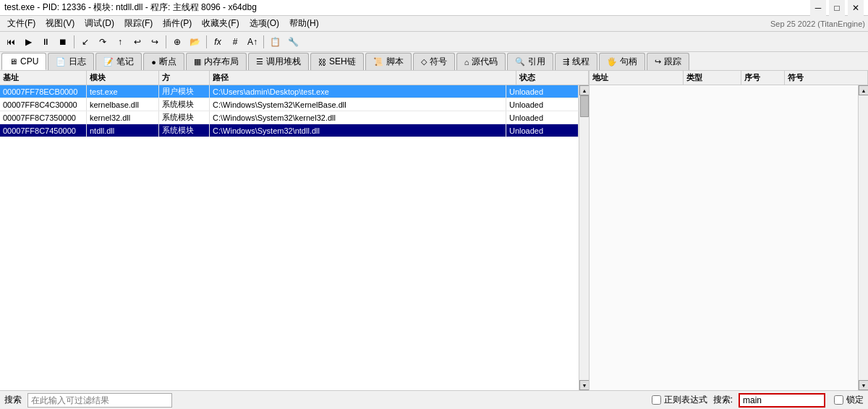 The height and width of the screenshot is (409, 868). What do you see at coordinates (184, 78) in the screenshot?
I see `col-header-party: 方` at bounding box center [184, 78].